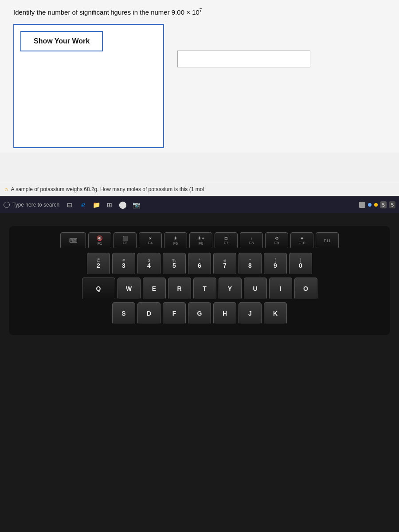 The height and width of the screenshot is (532, 399). Describe the element at coordinates (70, 205) in the screenshot. I see `taskbar-icon-task-view: ⊟` at that location.